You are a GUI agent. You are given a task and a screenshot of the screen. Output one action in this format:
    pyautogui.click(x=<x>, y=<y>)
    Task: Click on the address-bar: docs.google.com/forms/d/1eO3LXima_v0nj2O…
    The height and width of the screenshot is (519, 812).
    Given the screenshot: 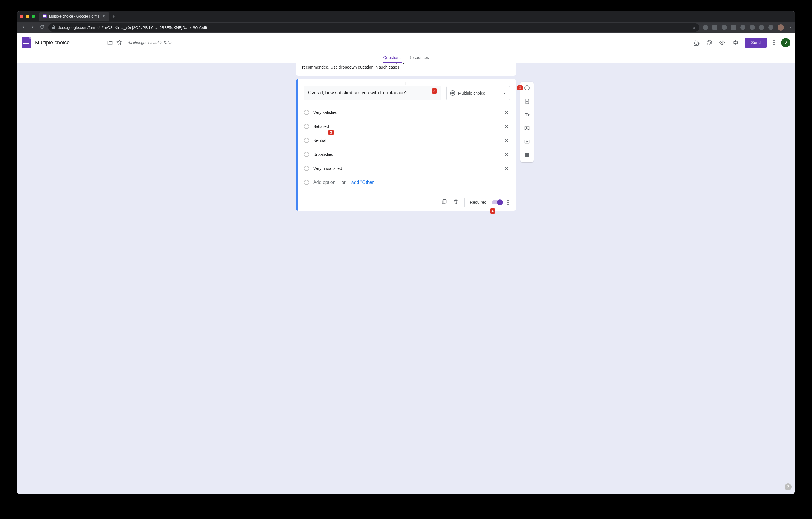 What is the action you would take?
    pyautogui.click(x=374, y=27)
    